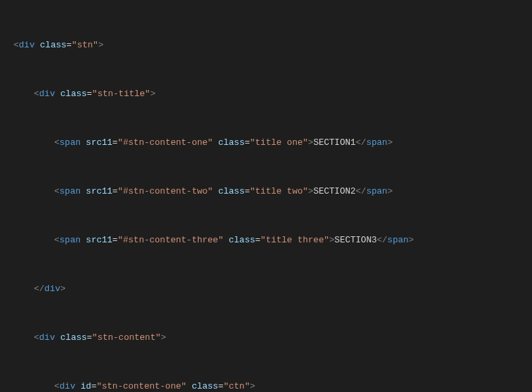  Describe the element at coordinates (69, 45) in the screenshot. I see `equals: =` at that location.